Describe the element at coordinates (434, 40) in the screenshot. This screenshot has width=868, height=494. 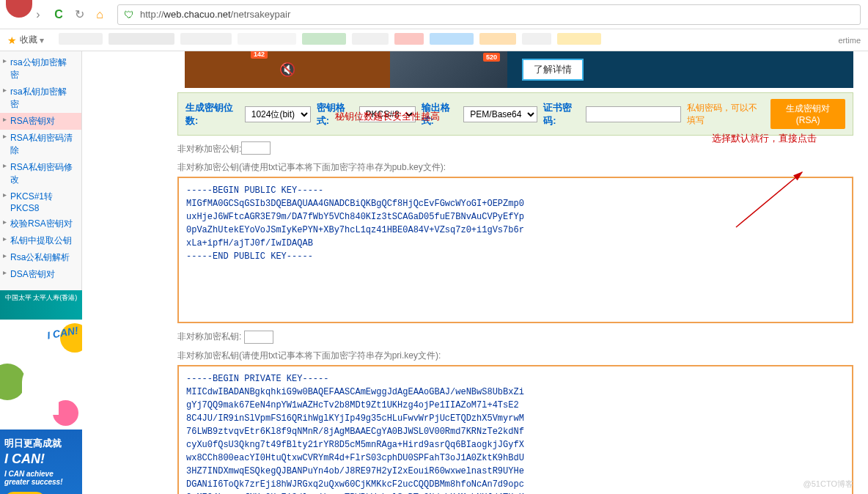
I see `bookmarks-bar: ★ 收藏 ▾ ertime` at that location.